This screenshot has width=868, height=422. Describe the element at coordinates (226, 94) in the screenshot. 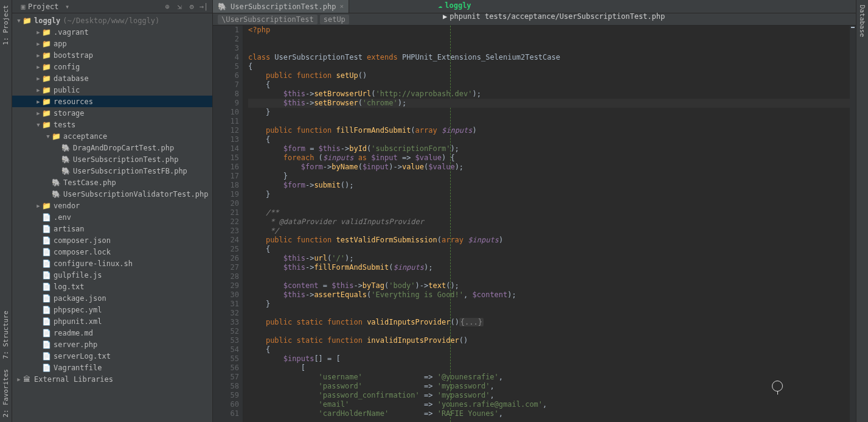

I see `gutter-line: 8` at that location.